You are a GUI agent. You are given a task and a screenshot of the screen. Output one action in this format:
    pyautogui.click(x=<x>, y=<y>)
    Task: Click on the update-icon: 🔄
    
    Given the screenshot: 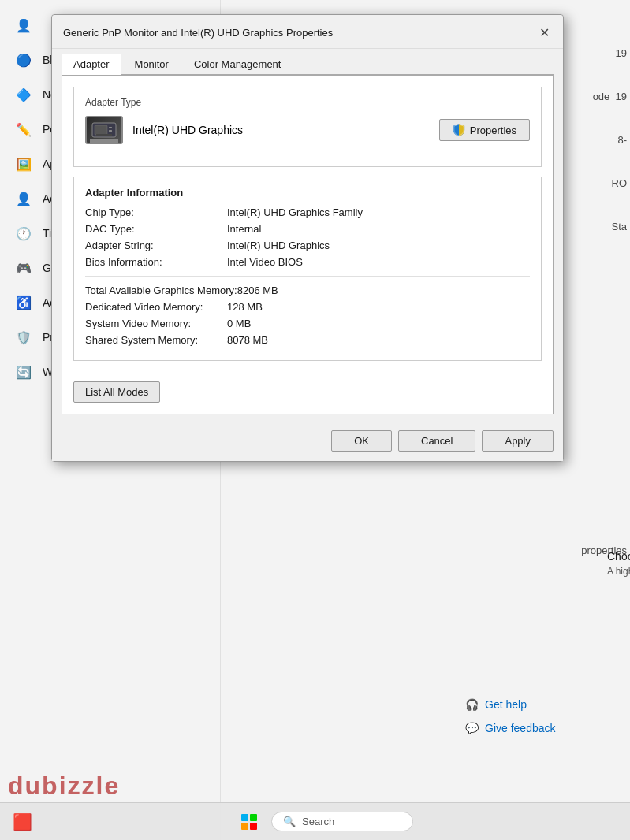 What is the action you would take?
    pyautogui.click(x=24, y=372)
    